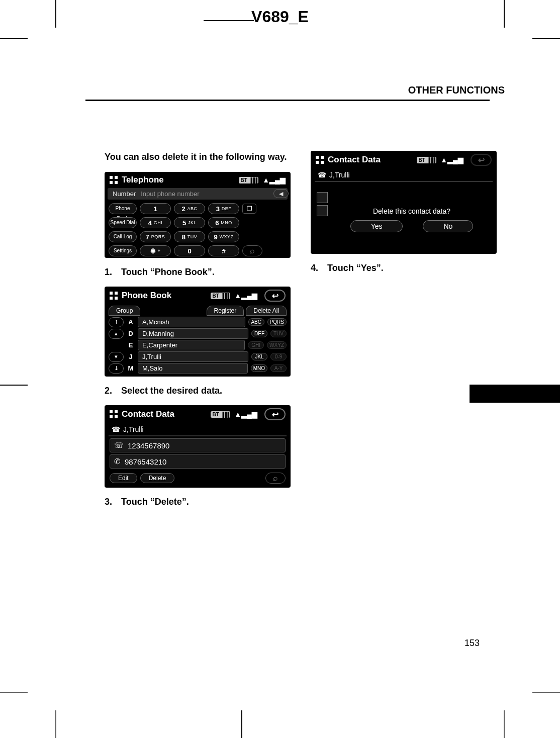 This screenshot has height=738, width=560. I want to click on filter-button: WXYZ, so click(276, 345).